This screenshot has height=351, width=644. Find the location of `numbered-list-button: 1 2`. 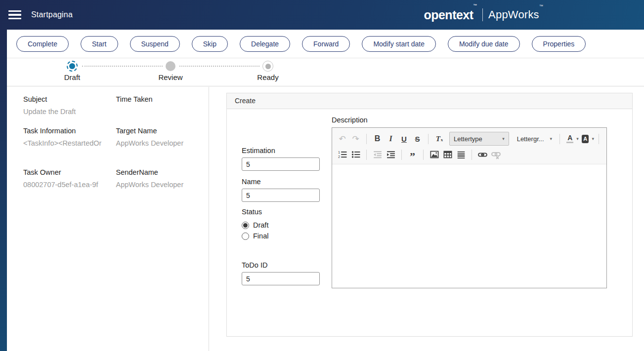

numbered-list-button: 1 2 is located at coordinates (342, 155).